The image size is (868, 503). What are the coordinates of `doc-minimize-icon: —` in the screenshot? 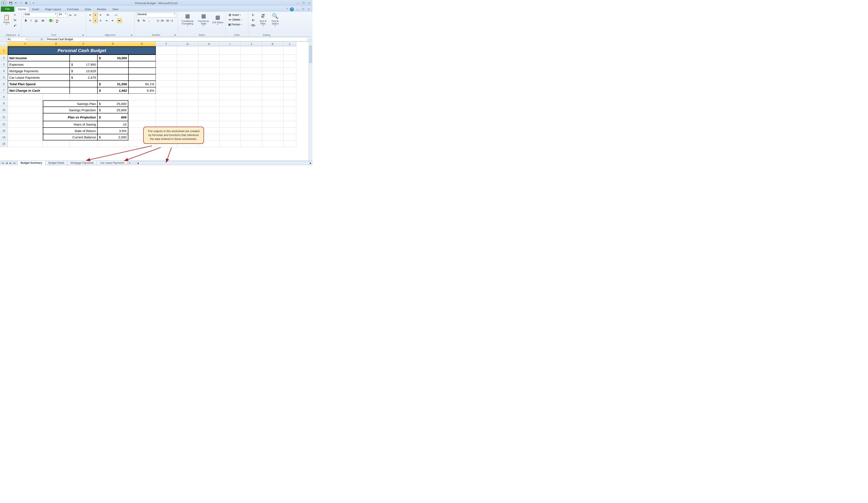 It's located at (297, 9).